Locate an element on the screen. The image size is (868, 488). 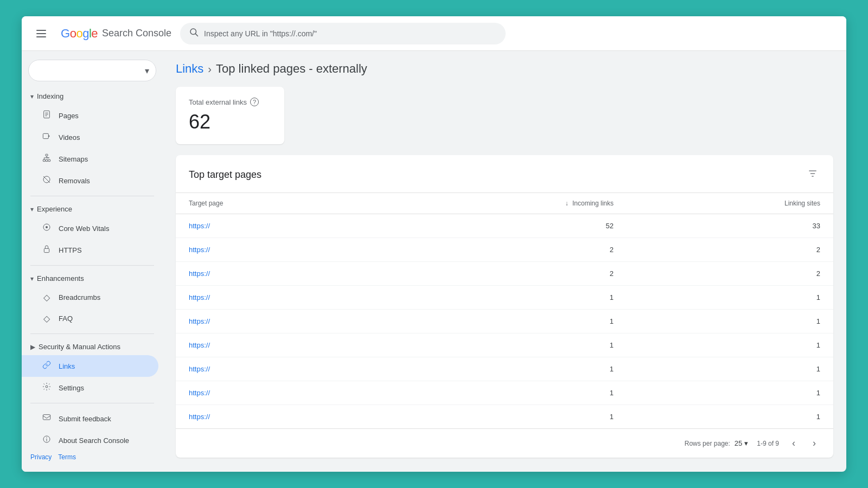
next-page-button: › is located at coordinates (814, 444).